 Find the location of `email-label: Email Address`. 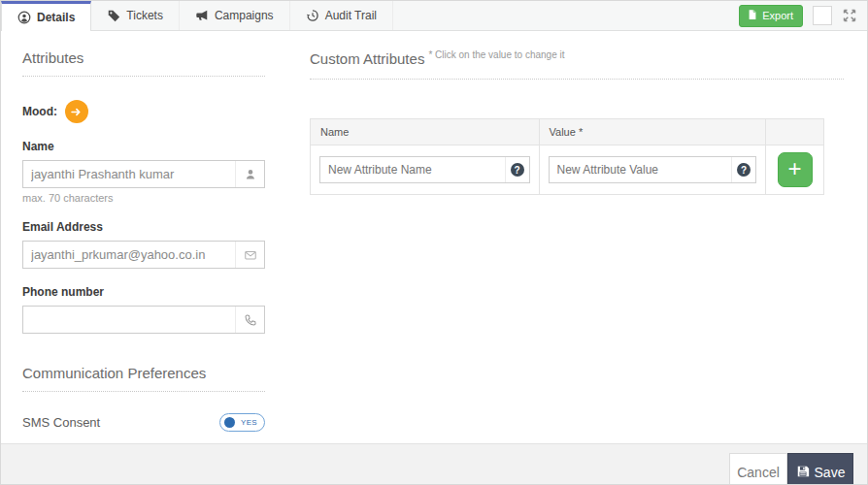

email-label: Email Address is located at coordinates (144, 227).